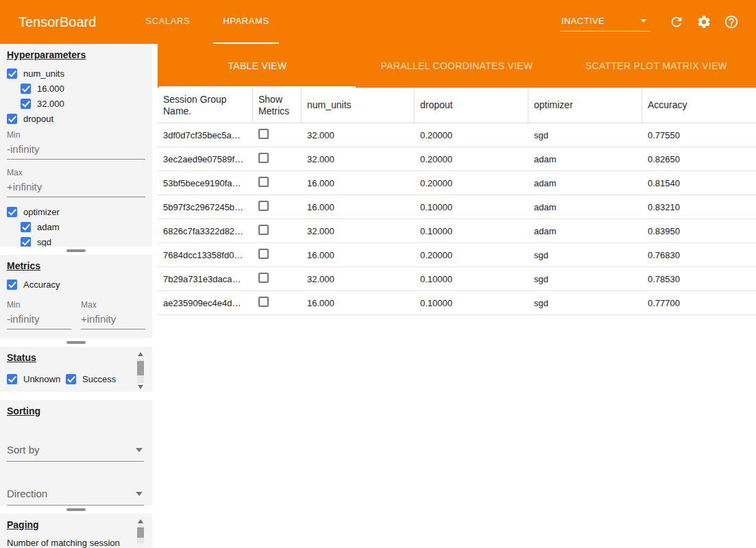 This screenshot has height=548, width=756. I want to click on tab-hparams: HPARAMS, so click(246, 22).